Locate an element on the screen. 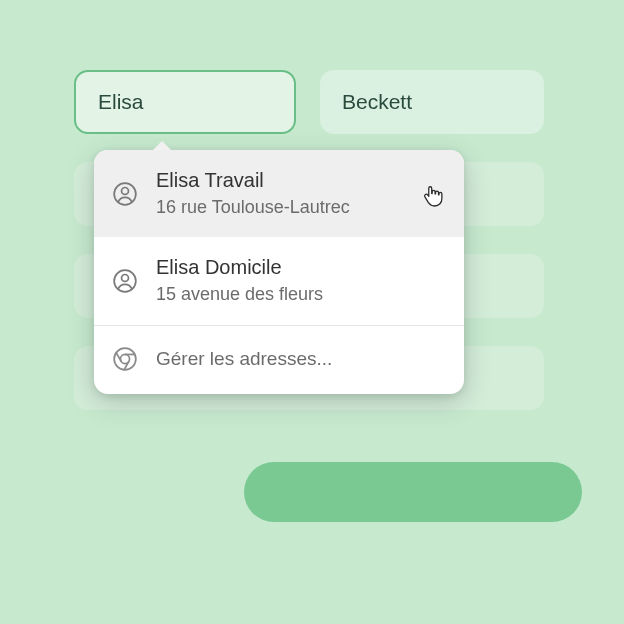 The image size is (624, 624). autofill-item-sub: 15 avenue des fleurs is located at coordinates (300, 294).